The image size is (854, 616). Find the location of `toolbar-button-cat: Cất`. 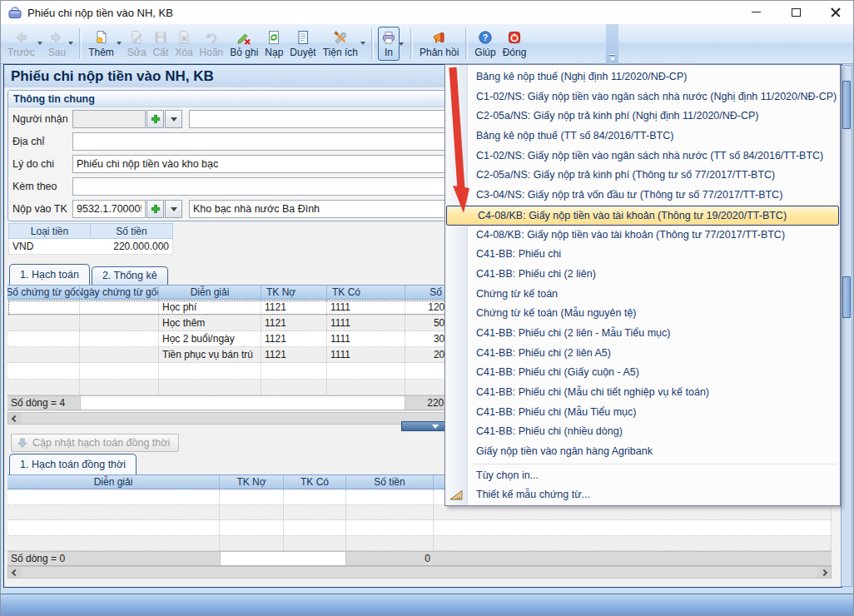

toolbar-button-cat: Cất is located at coordinates (161, 43).